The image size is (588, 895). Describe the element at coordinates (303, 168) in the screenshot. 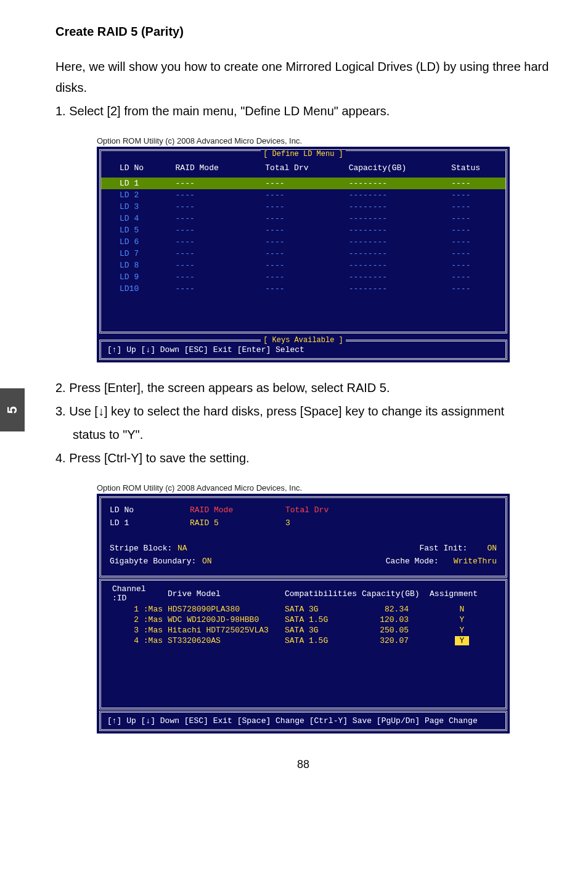

I see `bios1-th-totaldrv: Total Drv` at that location.